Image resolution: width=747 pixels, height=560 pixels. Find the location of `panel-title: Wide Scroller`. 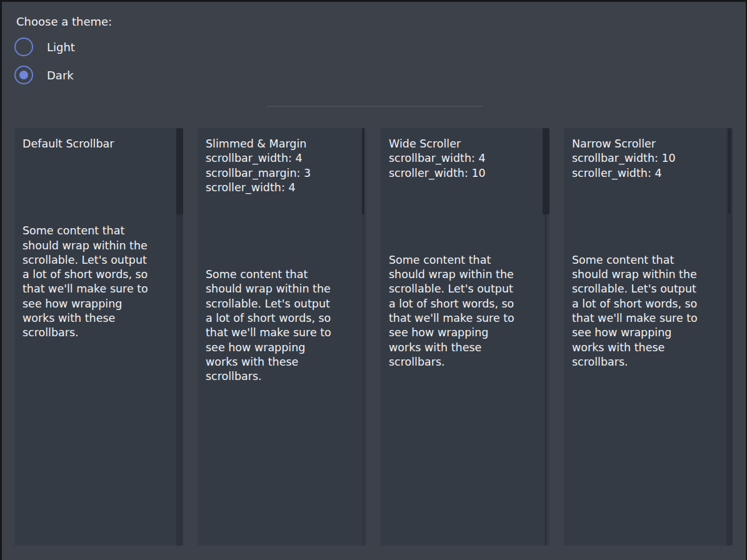

panel-title: Wide Scroller is located at coordinates (465, 144).